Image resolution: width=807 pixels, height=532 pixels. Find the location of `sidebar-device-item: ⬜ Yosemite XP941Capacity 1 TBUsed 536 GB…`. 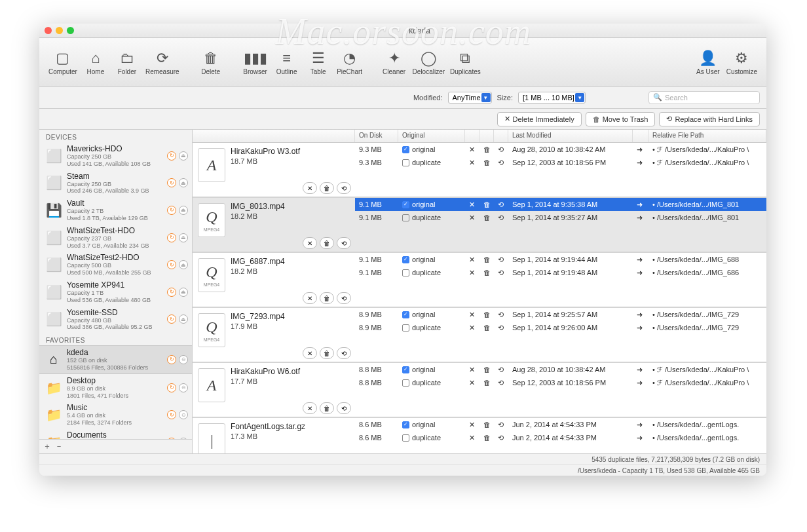

sidebar-device-item: ⬜ Yosemite XP941Capacity 1 TBUsed 536 GB… is located at coordinates (115, 292).